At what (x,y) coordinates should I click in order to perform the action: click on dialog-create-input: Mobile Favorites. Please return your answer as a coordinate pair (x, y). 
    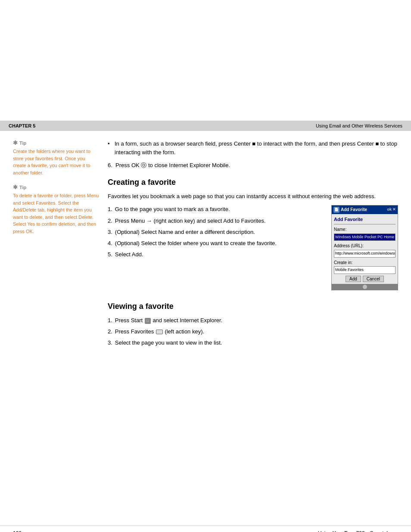
    Looking at the image, I should click on (364, 270).